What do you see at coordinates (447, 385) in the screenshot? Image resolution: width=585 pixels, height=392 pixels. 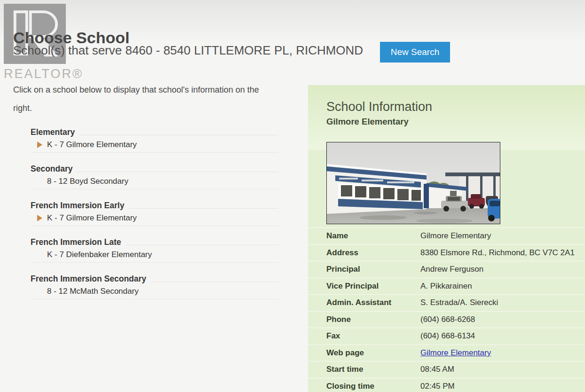 I see `info-row-closing-time: Closing time 02:45 PM` at bounding box center [447, 385].